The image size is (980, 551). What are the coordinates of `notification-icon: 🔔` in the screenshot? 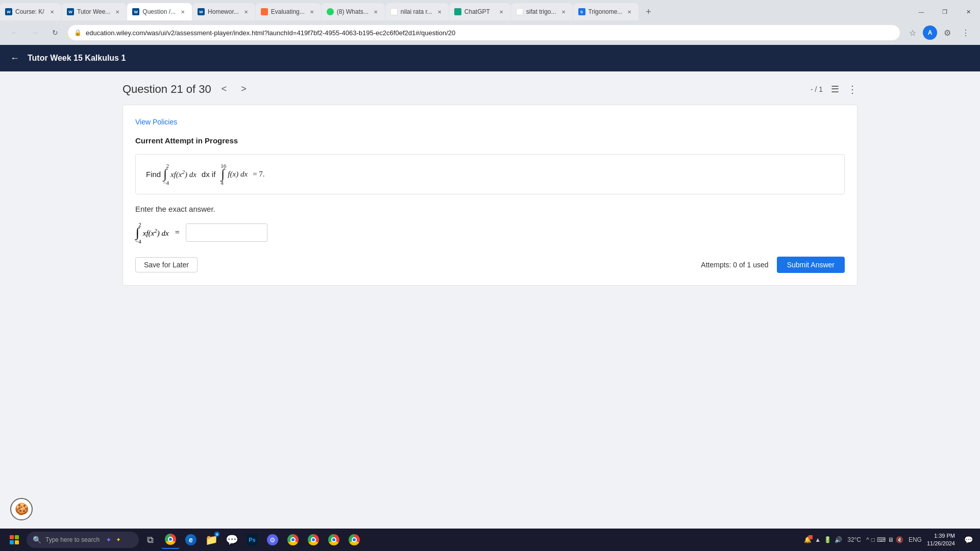 It's located at (807, 540).